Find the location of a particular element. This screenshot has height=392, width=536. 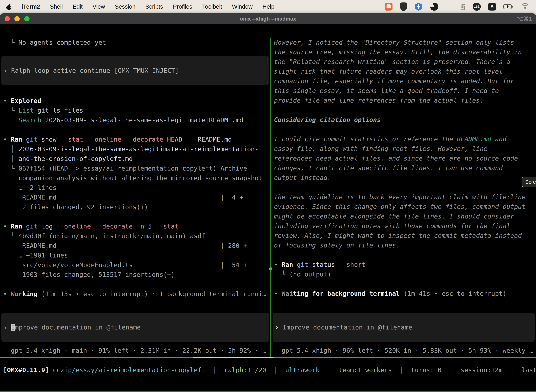

terminal-line: companion analysis without altering the … is located at coordinates (137, 178).